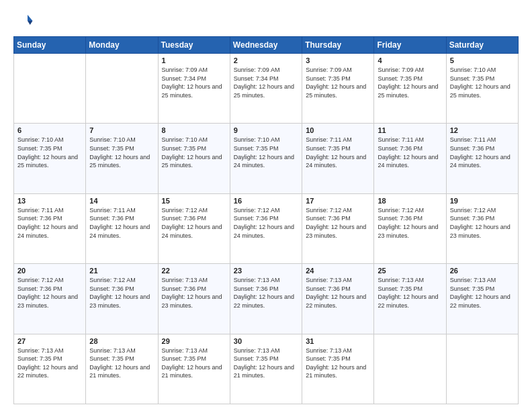 The image size is (532, 411). I want to click on cell-date: 7, so click(122, 130).